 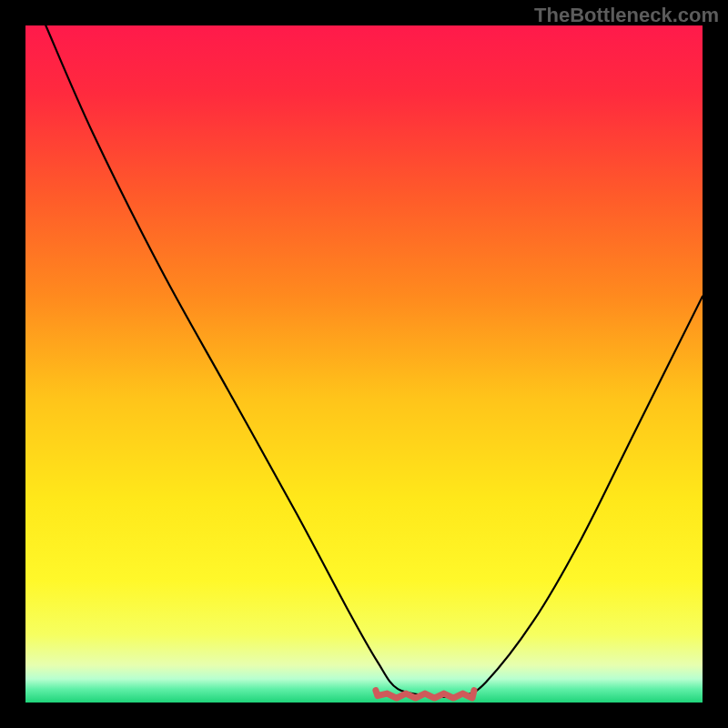 I want to click on watermark-text: TheBottleneck.com, so click(x=626, y=15).